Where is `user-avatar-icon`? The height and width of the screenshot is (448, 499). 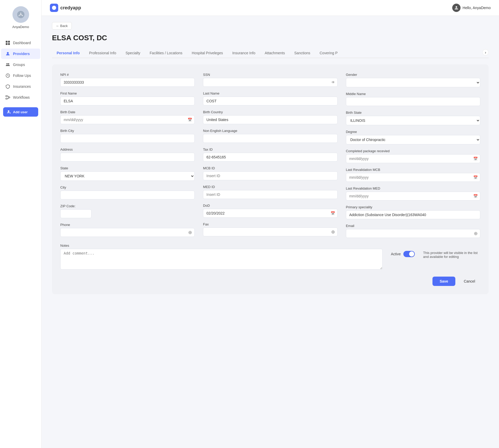
user-avatar-icon is located at coordinates (456, 8).